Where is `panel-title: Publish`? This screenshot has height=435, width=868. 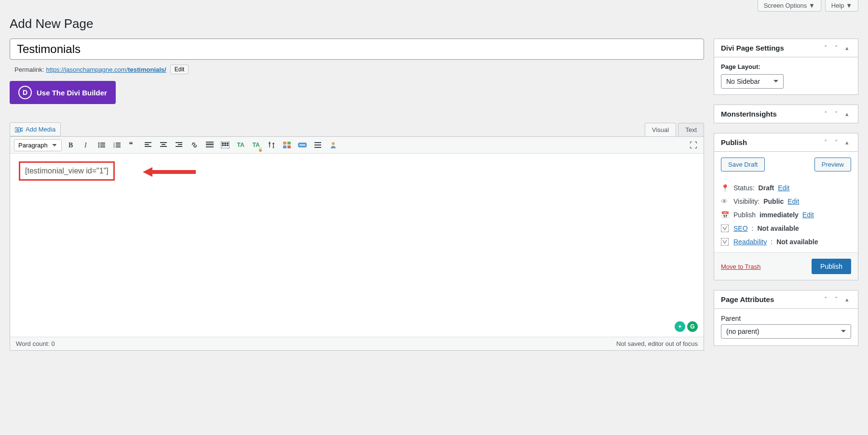 panel-title: Publish is located at coordinates (734, 143).